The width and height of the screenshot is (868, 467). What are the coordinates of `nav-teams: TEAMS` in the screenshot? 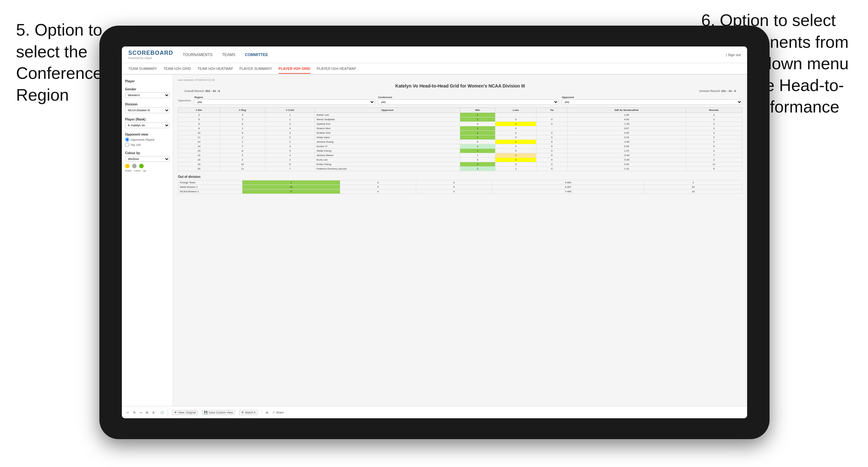 It's located at (228, 55).